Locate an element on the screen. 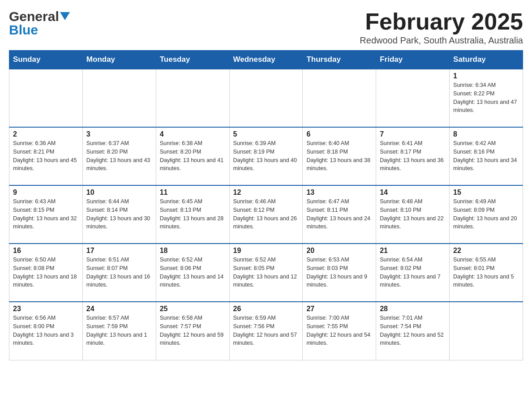 This screenshot has width=532, height=411. day-number: 13 is located at coordinates (339, 193).